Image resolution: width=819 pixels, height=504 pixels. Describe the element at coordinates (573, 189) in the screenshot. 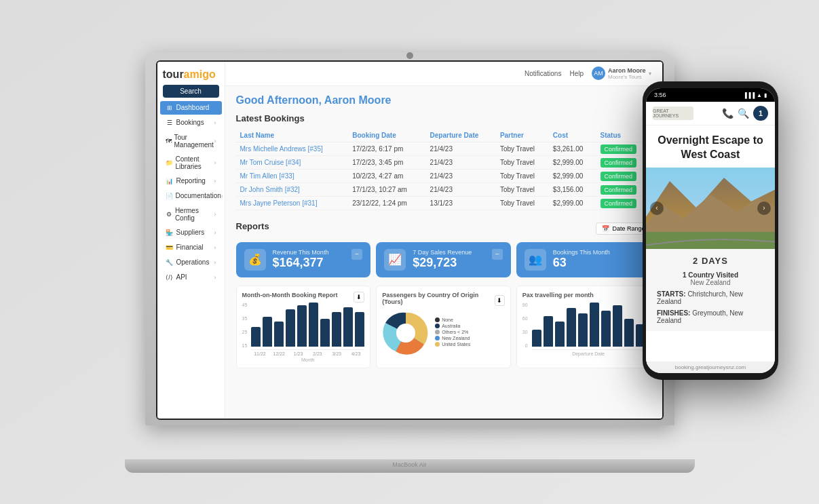

I see `cost: $3,156.00` at that location.